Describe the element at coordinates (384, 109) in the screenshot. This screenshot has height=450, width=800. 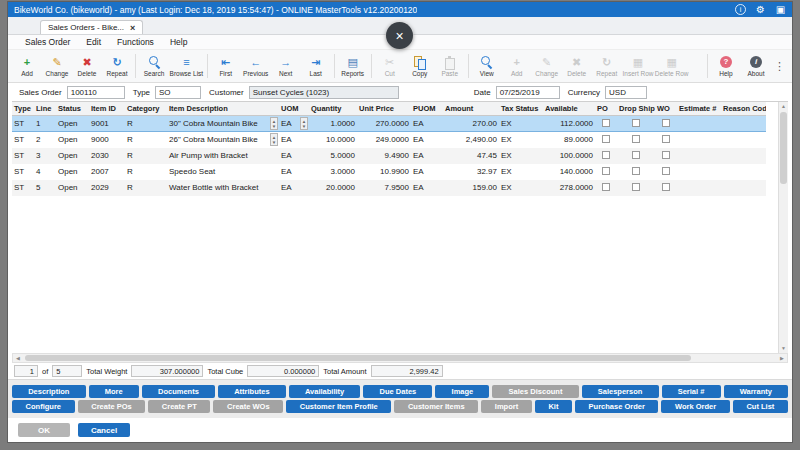
I see `column-header: Unit Price` at that location.